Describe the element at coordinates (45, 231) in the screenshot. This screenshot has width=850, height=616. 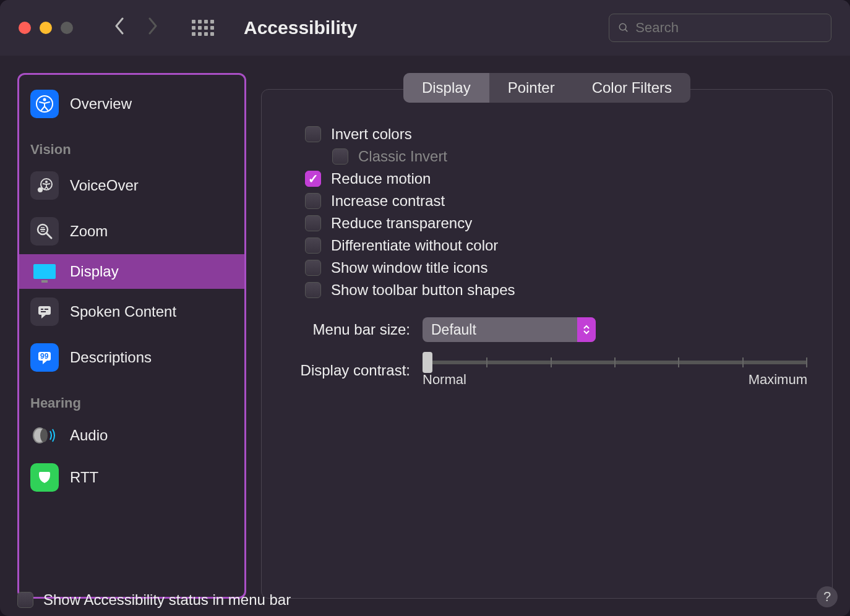
I see `zoom-icon` at that location.